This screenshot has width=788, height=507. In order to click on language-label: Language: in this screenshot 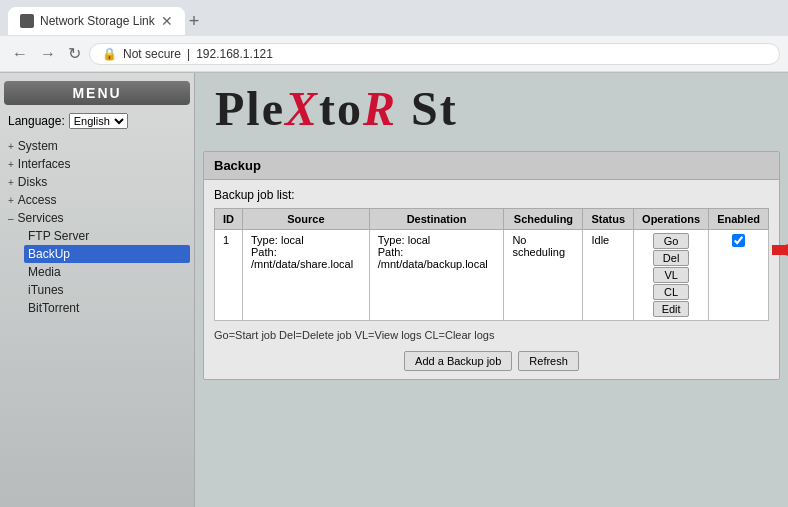, I will do `click(36, 121)`.